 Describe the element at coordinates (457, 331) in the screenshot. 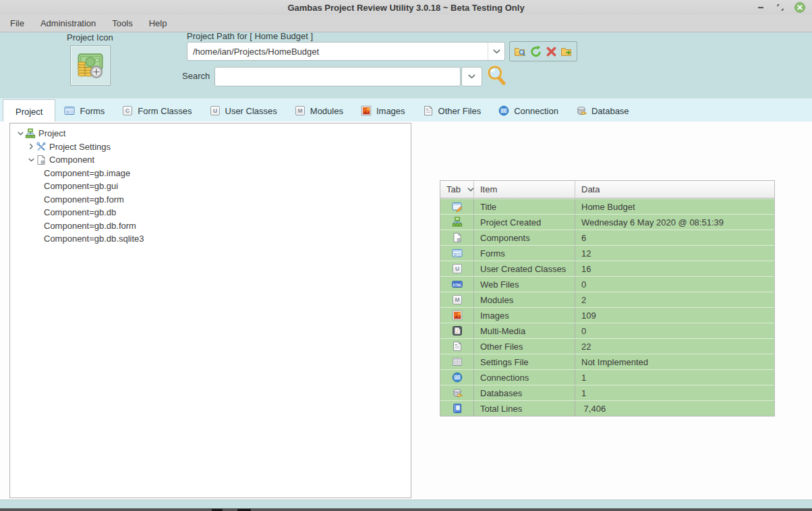

I see `media-icon: ♪` at that location.